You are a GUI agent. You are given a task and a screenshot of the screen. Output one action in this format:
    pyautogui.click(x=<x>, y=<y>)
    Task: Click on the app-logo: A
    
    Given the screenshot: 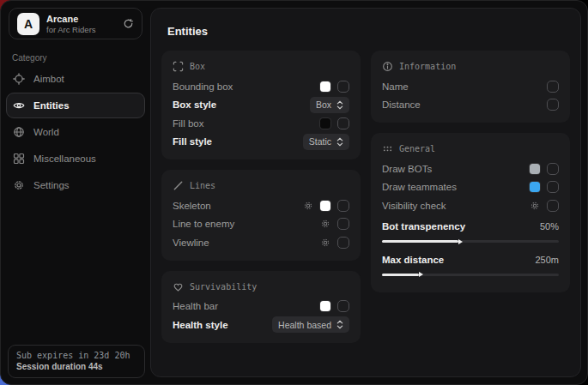 What is the action you would take?
    pyautogui.click(x=28, y=24)
    